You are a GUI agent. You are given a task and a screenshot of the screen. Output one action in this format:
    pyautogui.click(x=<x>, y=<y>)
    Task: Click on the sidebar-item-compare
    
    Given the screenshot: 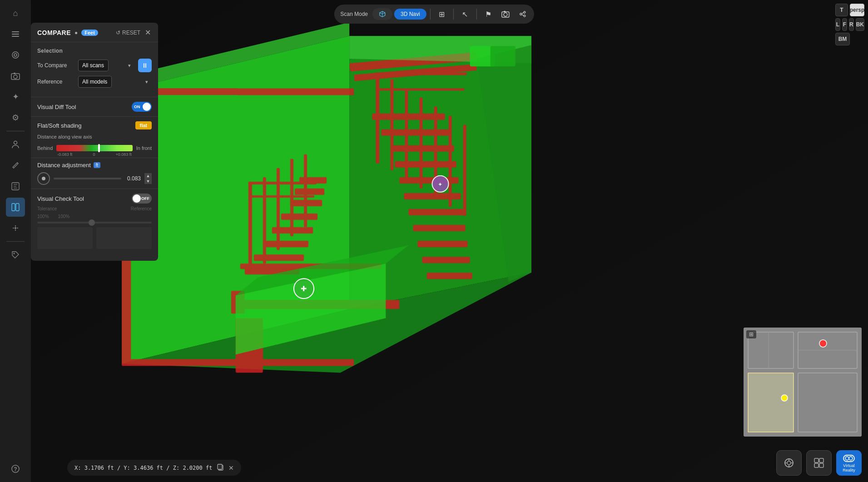 What is the action you would take?
    pyautogui.click(x=15, y=207)
    